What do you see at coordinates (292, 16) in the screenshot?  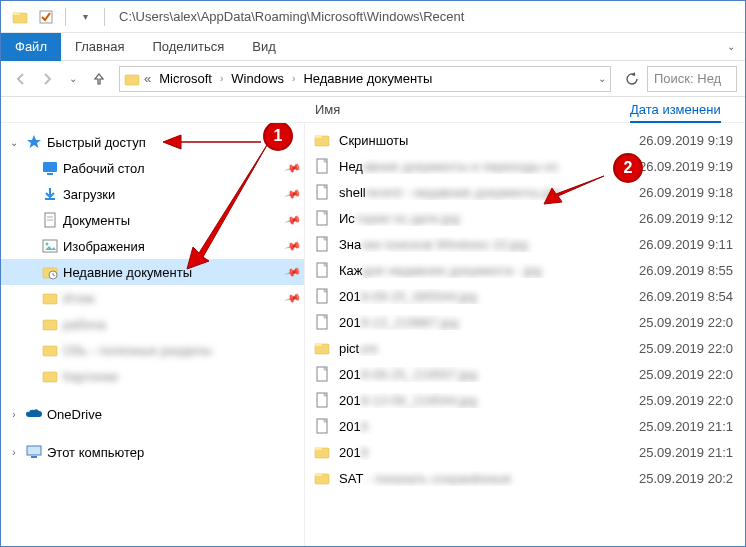 I see `window-title-path: C:\Users\alex\AppData\Roaming\Microsoft\…` at bounding box center [292, 16].